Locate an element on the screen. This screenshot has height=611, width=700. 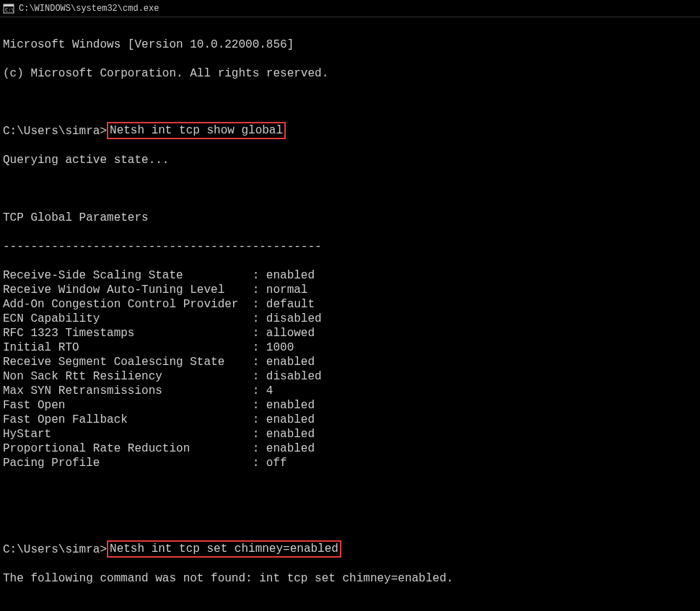
cmd-icon: C:\ is located at coordinates (9, 9).